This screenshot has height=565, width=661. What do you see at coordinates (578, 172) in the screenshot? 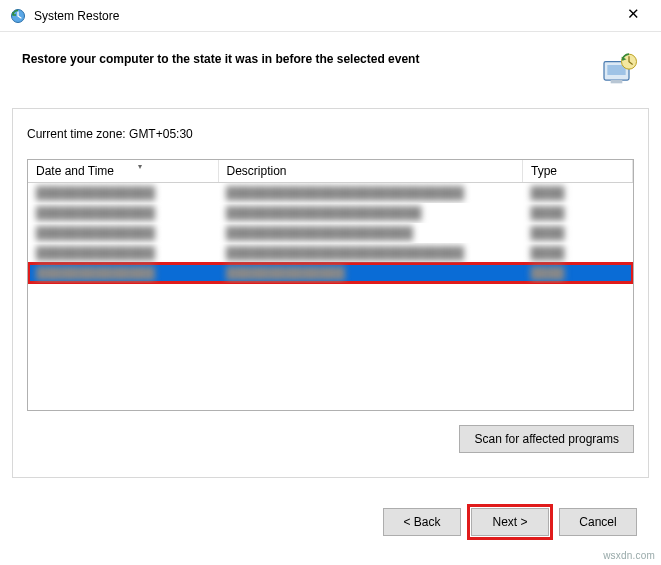
I see `col-type: Type` at bounding box center [578, 172].